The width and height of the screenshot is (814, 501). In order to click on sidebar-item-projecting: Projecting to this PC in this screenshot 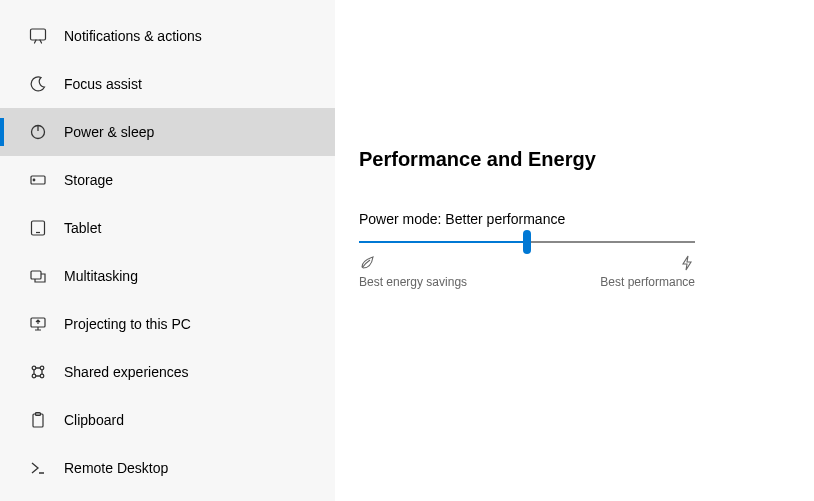, I will do `click(168, 324)`.